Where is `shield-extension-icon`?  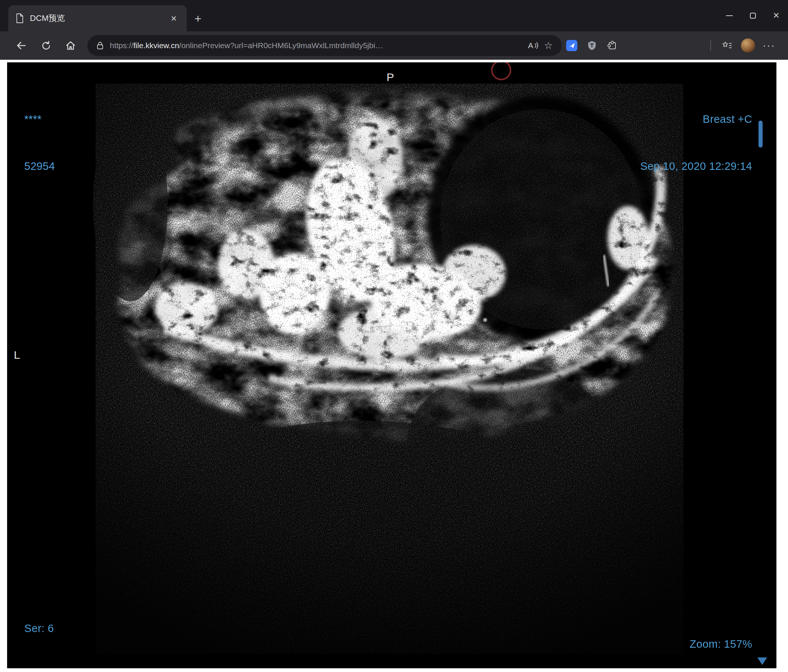 shield-extension-icon is located at coordinates (592, 46).